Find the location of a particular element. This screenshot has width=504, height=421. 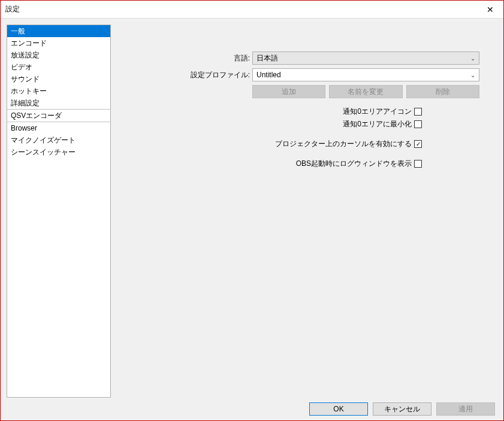

sidebar-item-9: マイクノイズゲート is located at coordinates (59, 140).